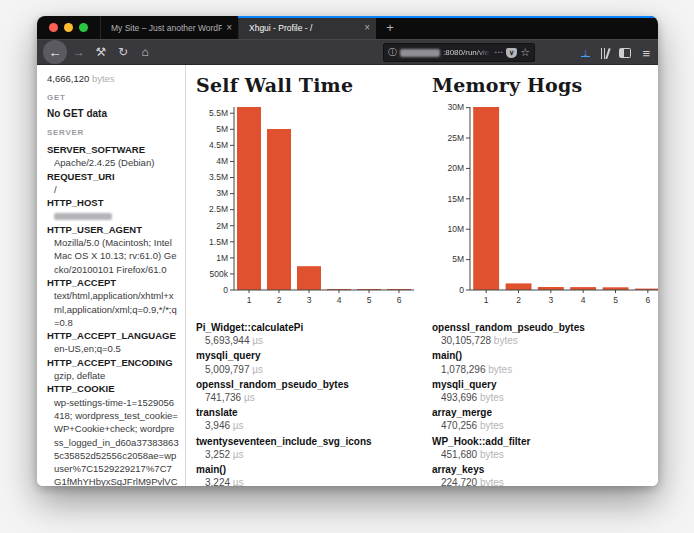  I want to click on bookmark-star-icon: ☆, so click(525, 52).